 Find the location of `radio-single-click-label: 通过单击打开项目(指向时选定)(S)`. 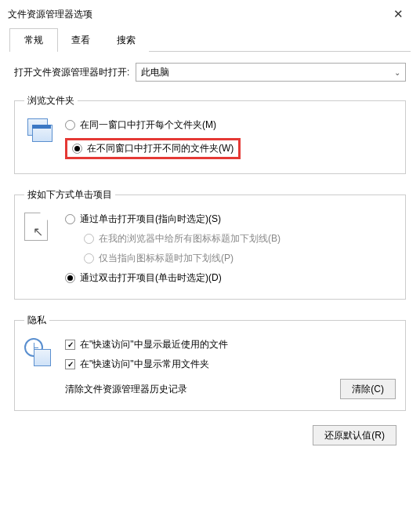

radio-single-click-label: 通过单击打开项目(指向时选定)(S) is located at coordinates (150, 220).